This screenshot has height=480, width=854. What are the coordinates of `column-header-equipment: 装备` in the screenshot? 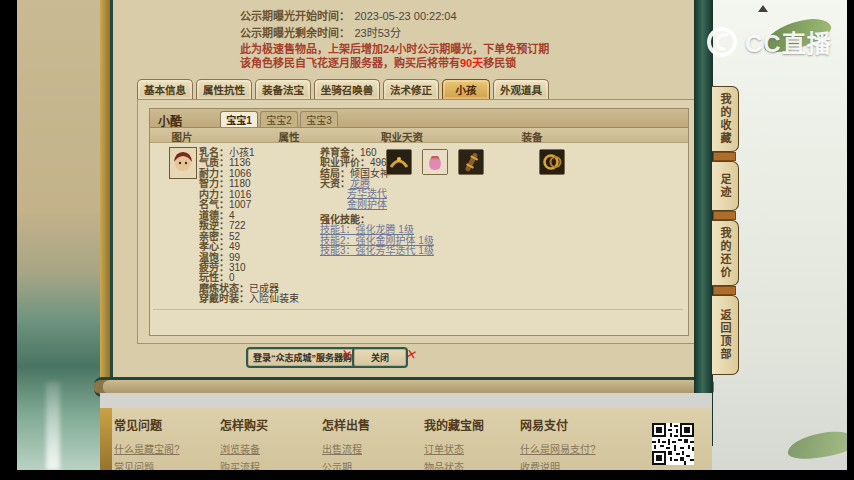 It's located at (532, 136).